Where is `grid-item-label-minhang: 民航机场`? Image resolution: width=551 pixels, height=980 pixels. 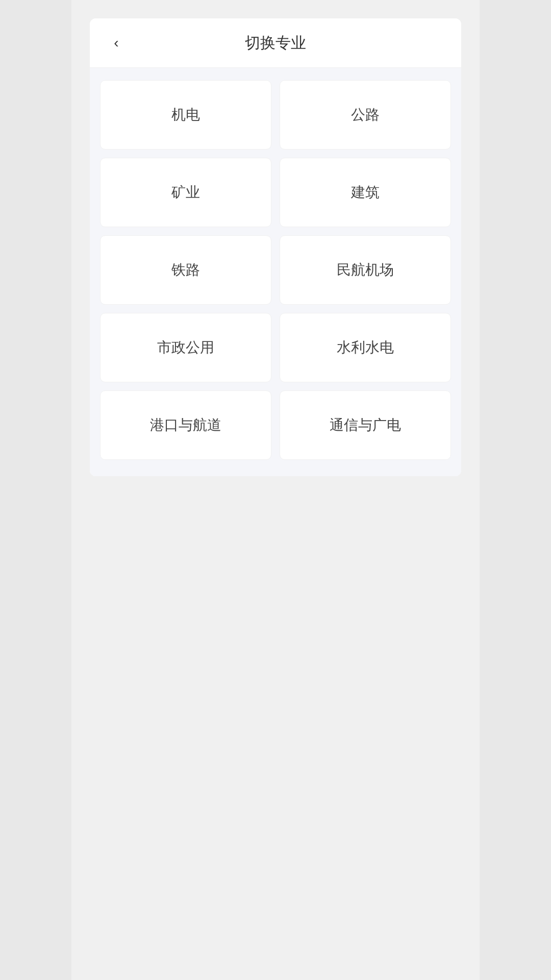 grid-item-label-minhang: 民航机场 is located at coordinates (365, 270).